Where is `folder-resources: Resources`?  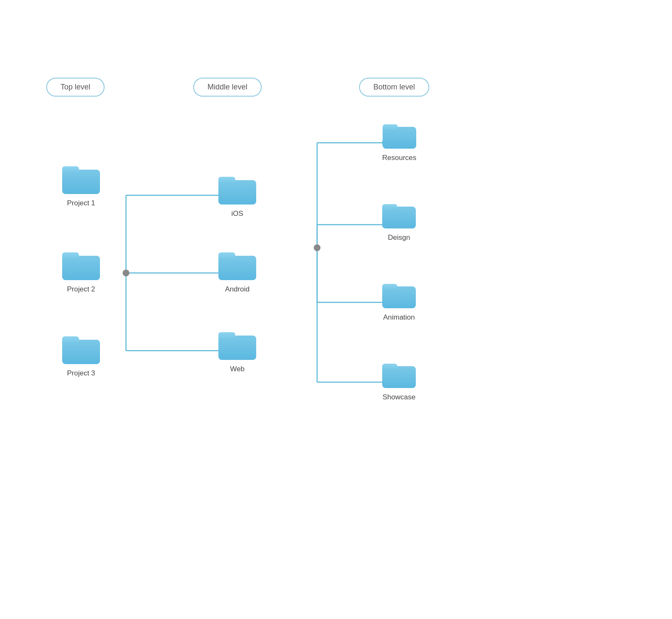
folder-resources: Resources is located at coordinates (399, 142).